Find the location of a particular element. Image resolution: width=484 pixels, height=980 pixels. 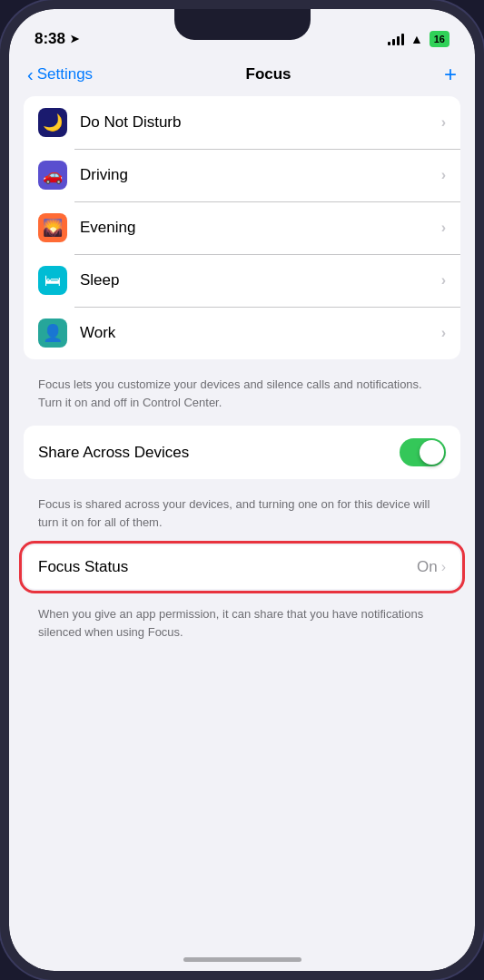

signal-bars-icon is located at coordinates (396, 39).